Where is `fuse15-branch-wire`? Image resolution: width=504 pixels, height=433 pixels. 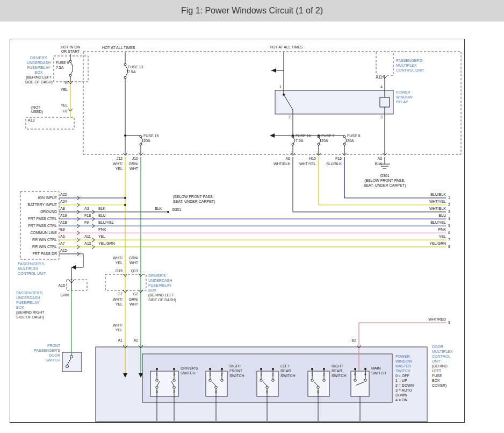
fuse15-branch-wire is located at coordinates (133, 145).